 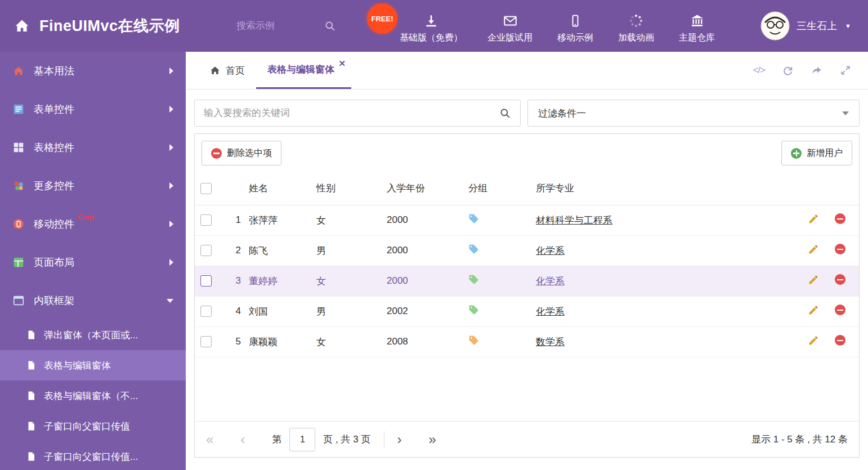 What do you see at coordinates (399, 440) in the screenshot?
I see `next-page-button: ›` at bounding box center [399, 440].